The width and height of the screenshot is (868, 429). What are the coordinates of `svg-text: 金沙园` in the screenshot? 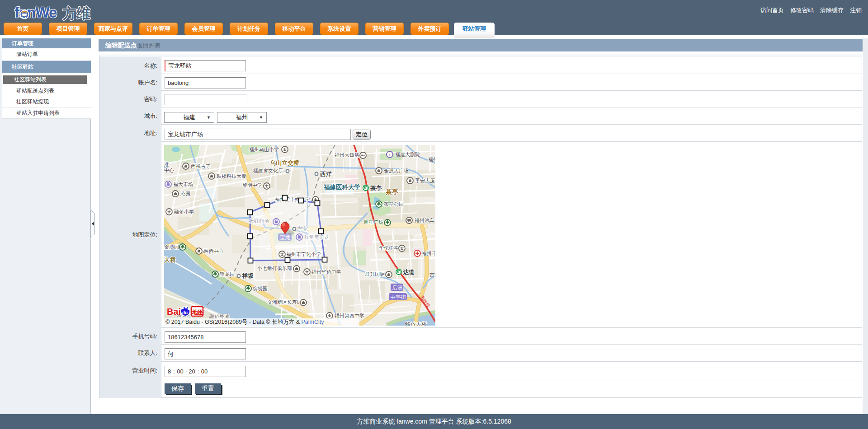 It's located at (172, 247).